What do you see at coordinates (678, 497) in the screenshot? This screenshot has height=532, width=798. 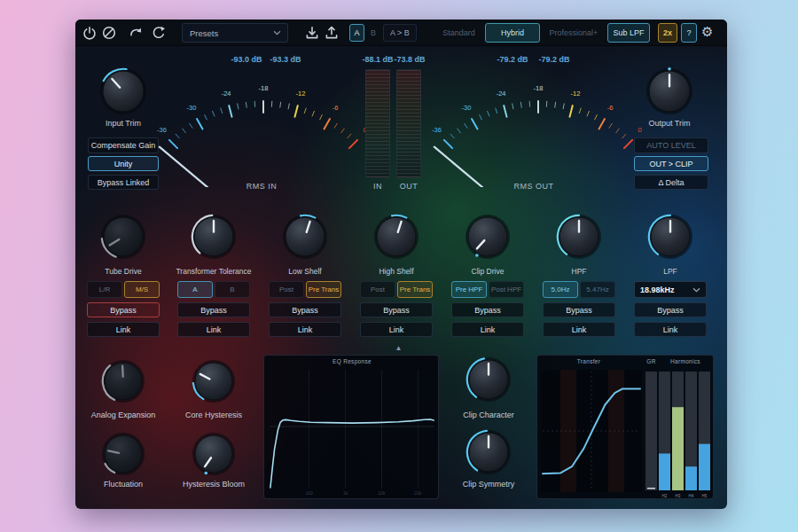 I see `harmonic-bar-label: H3` at bounding box center [678, 497].